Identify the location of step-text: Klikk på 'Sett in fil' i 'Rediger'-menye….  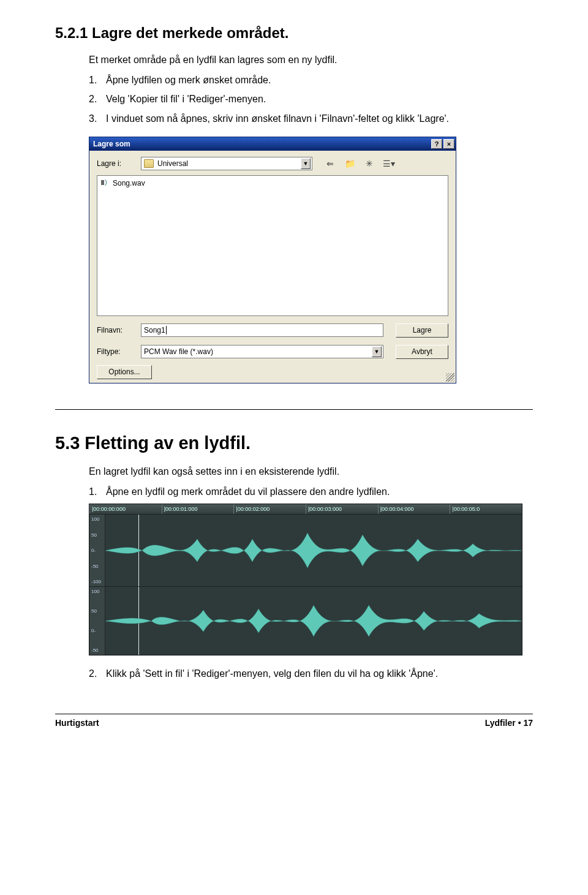
(272, 674).